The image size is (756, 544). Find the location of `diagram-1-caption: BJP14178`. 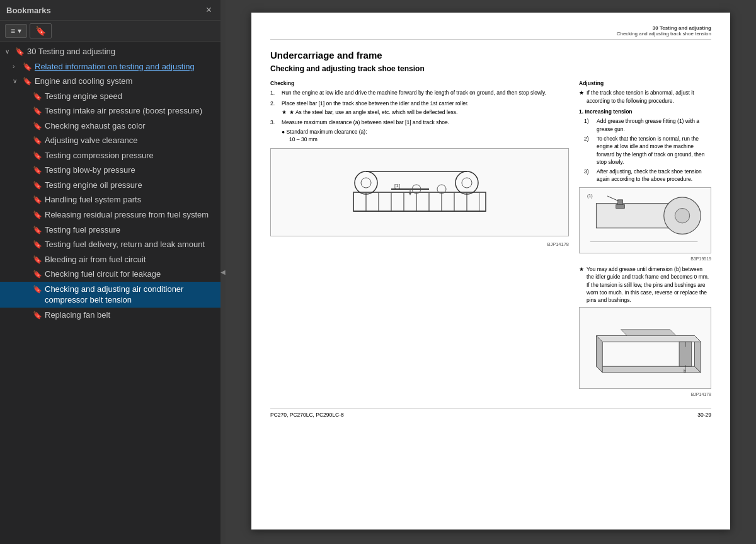

diagram-1-caption: BJP14178 is located at coordinates (420, 245).